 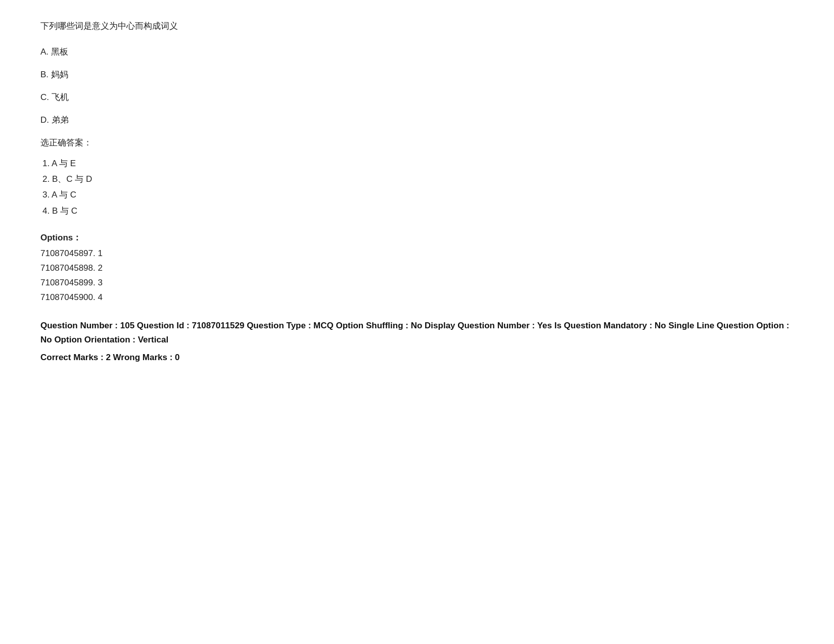 What do you see at coordinates (417, 120) in the screenshot?
I see `option-d: D. 弟弟` at bounding box center [417, 120].